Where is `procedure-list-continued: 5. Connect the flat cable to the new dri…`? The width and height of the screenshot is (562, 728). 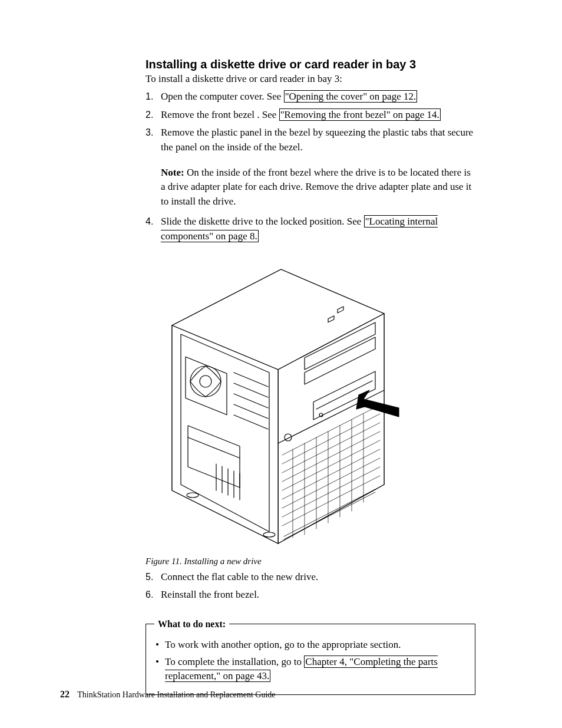
procedure-list-continued: 5. Connect the flat cable to the new dri… is located at coordinates (310, 586).